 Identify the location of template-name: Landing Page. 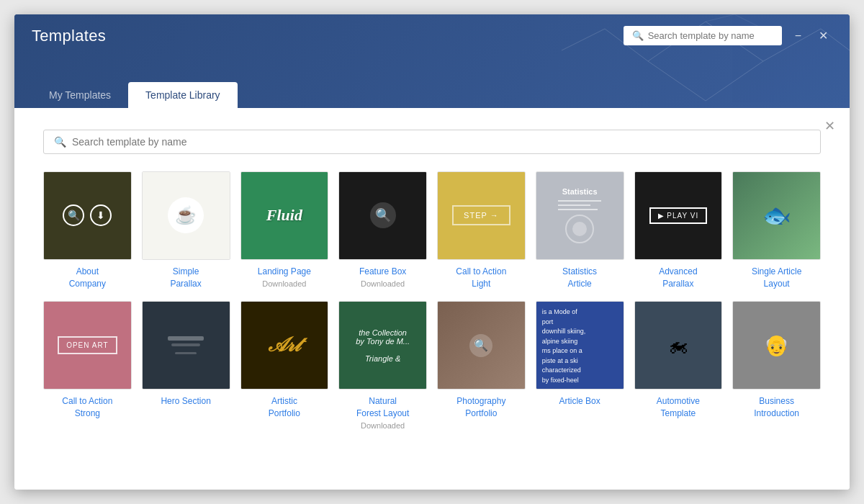
(284, 272).